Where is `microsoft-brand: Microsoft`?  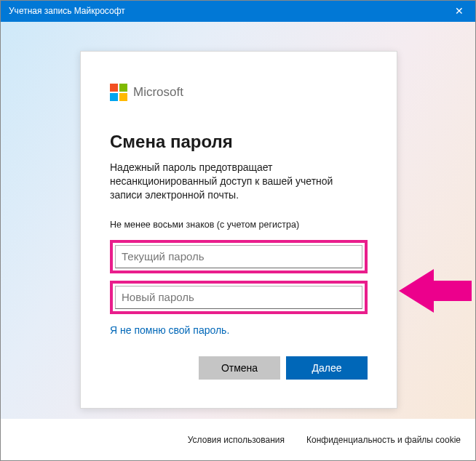
microsoft-brand: Microsoft is located at coordinates (239, 92).